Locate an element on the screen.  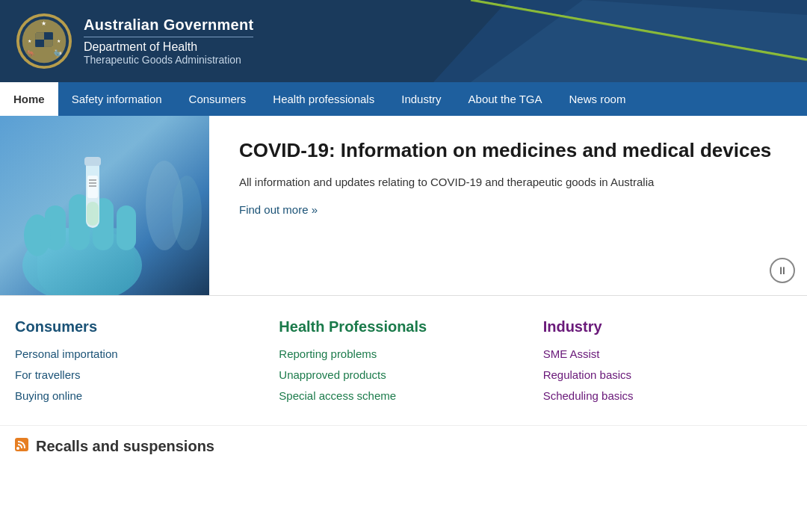
list-item: Buying online is located at coordinates (132, 396).